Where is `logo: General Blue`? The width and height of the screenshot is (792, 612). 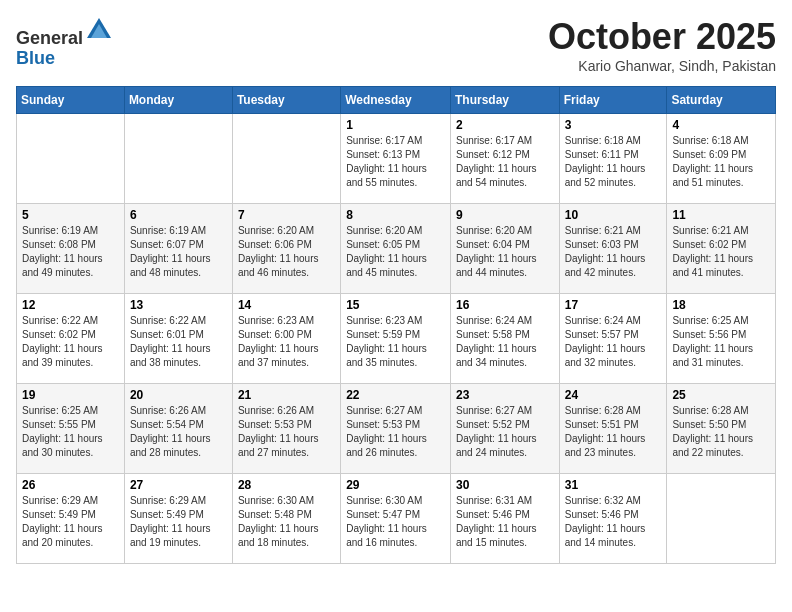 logo: General Blue is located at coordinates (64, 42).